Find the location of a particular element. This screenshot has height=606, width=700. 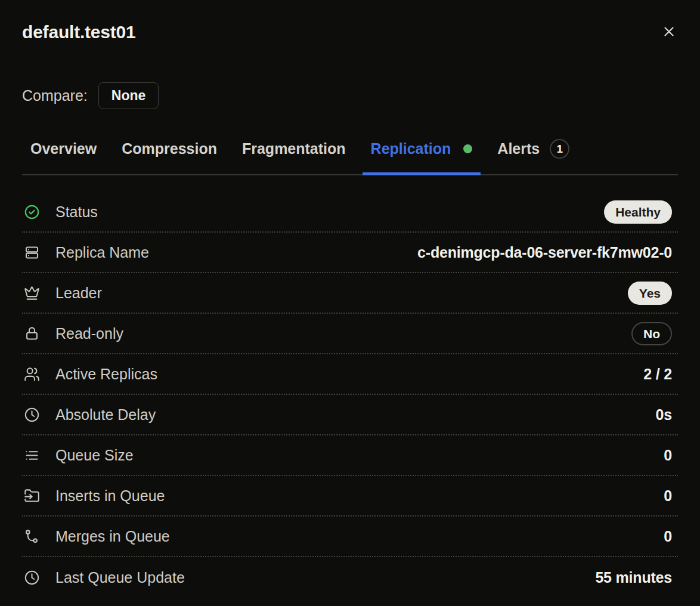

table-row: Status Healthy is located at coordinates (350, 212).